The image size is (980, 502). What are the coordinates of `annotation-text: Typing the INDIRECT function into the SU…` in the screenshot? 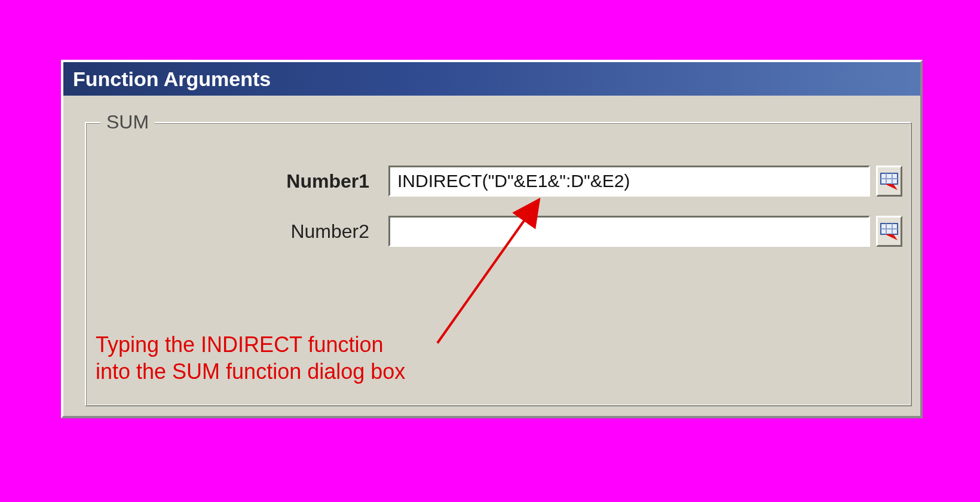 It's located at (329, 358).